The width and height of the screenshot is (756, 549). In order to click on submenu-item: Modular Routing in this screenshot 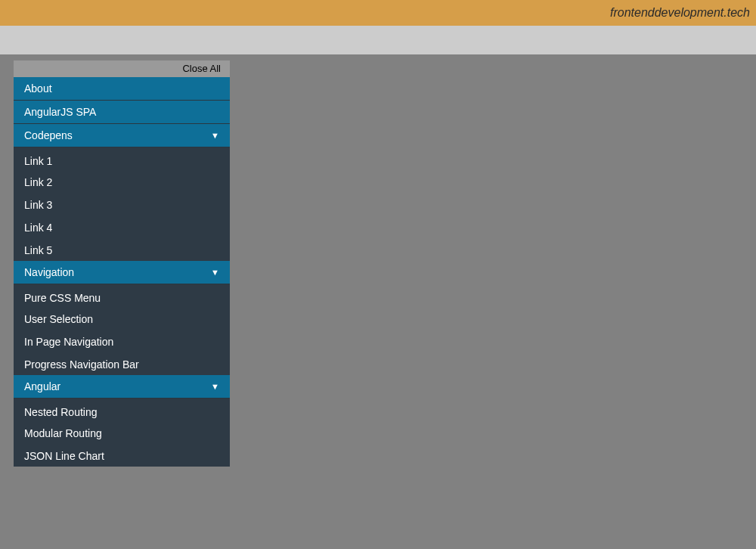, I will do `click(122, 433)`.